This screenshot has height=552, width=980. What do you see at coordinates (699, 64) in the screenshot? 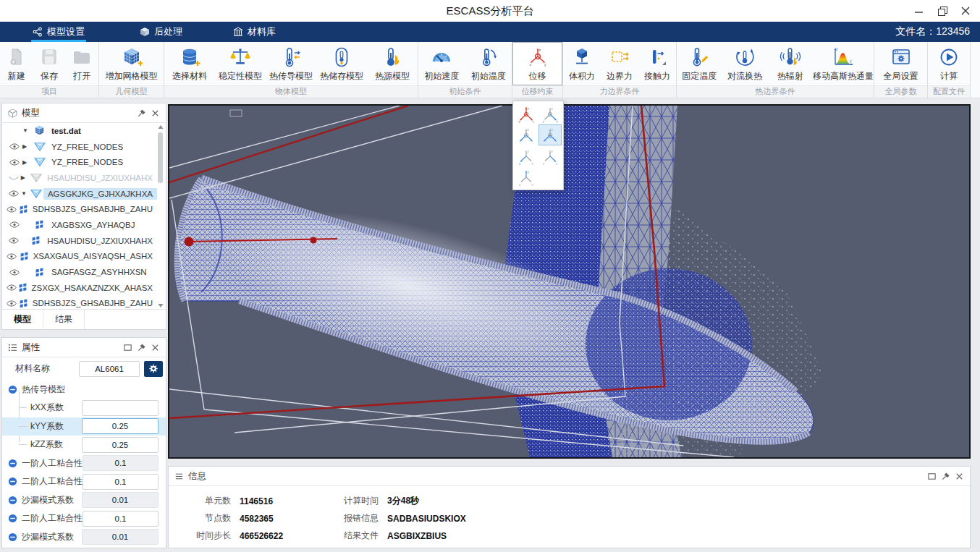
I see `fixed-temperature-button: 固定温度` at bounding box center [699, 64].